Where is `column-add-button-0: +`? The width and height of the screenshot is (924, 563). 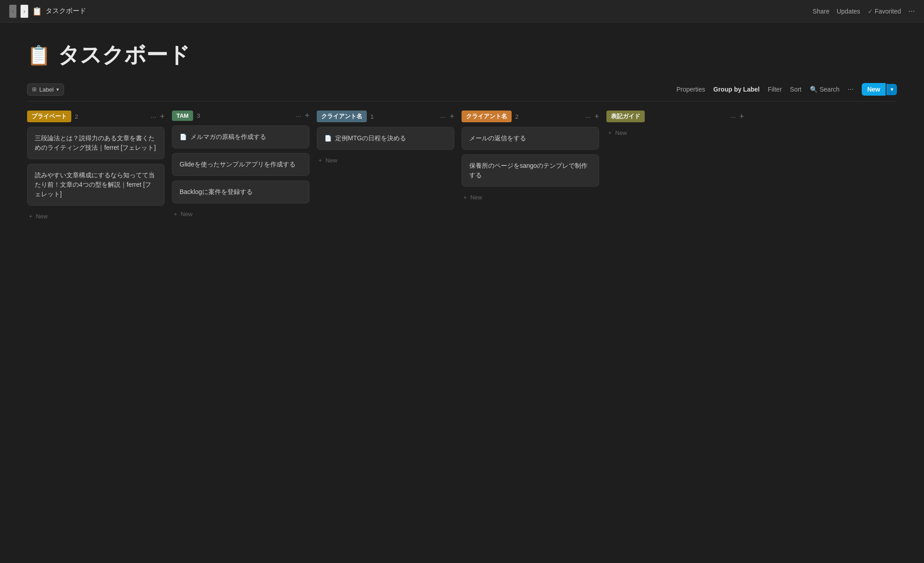 column-add-button-0: + is located at coordinates (162, 116).